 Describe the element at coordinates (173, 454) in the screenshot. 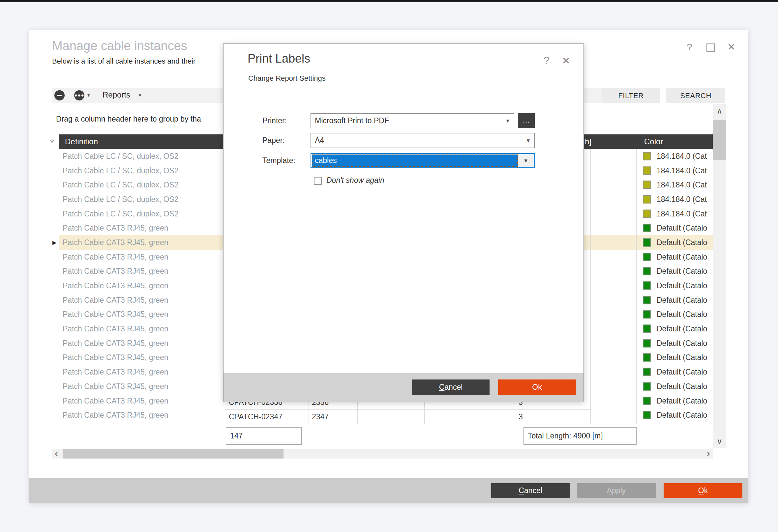

I see `horizontal-scroll-thumb` at that location.